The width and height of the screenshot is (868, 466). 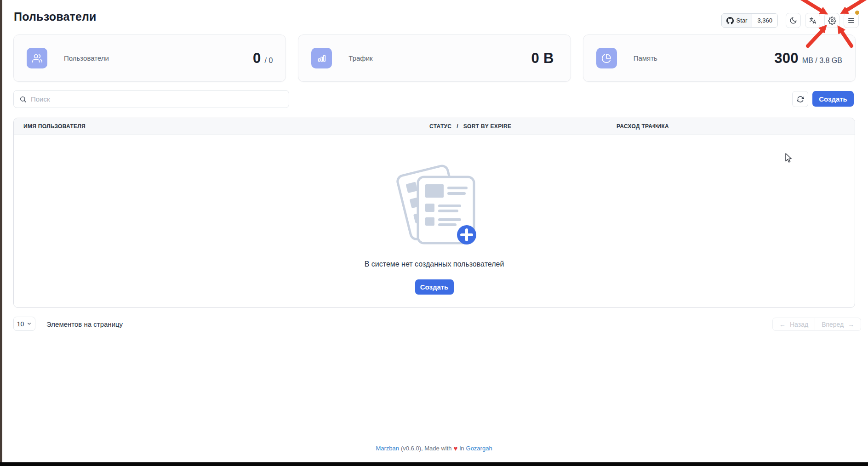 I want to click on github-star-count: 3,360, so click(x=765, y=20).